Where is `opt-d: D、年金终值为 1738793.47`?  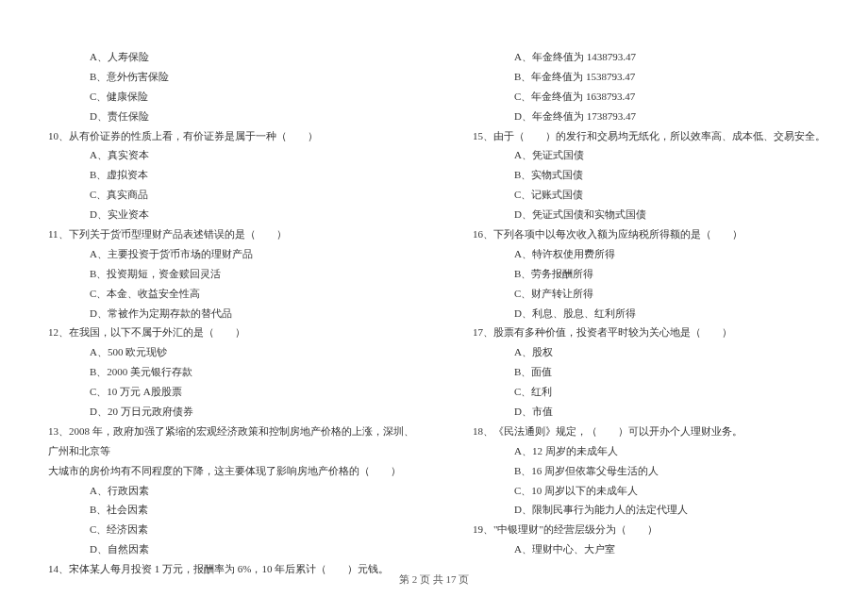 opt-d: D、年金终值为 1738793.47 is located at coordinates (646, 117).